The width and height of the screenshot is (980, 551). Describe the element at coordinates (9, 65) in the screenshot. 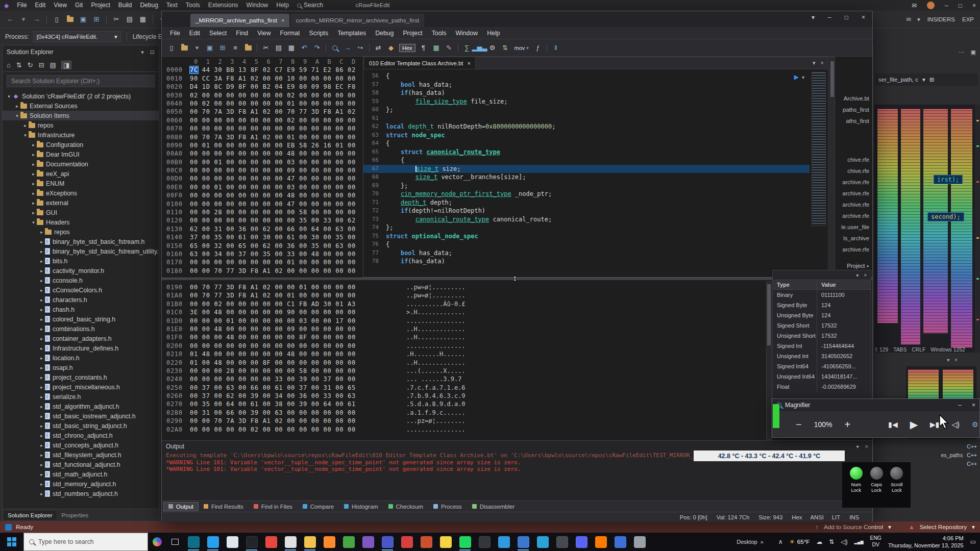

I see `home-icon: ⌂` at that location.